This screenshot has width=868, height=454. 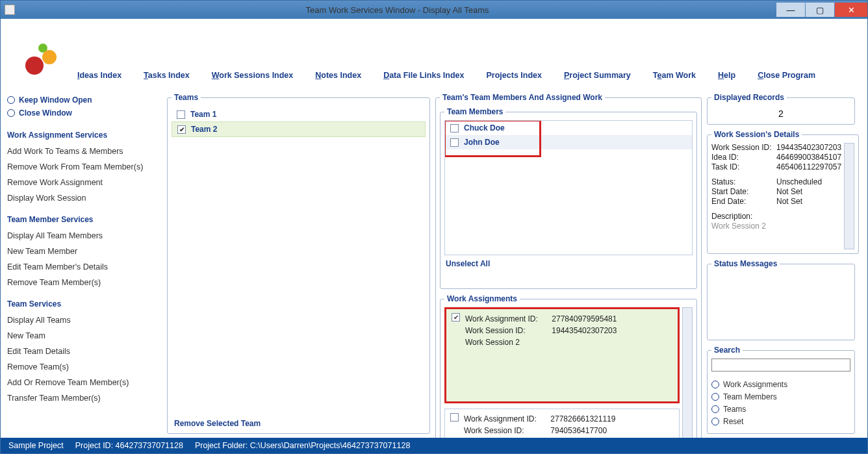 What do you see at coordinates (299, 114) in the screenshot?
I see `team-row: Team 1` at bounding box center [299, 114].